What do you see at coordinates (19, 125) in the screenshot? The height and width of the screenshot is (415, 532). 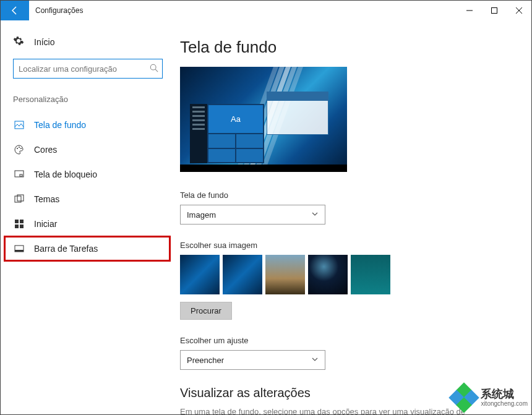 I see `picture-icon` at bounding box center [19, 125].